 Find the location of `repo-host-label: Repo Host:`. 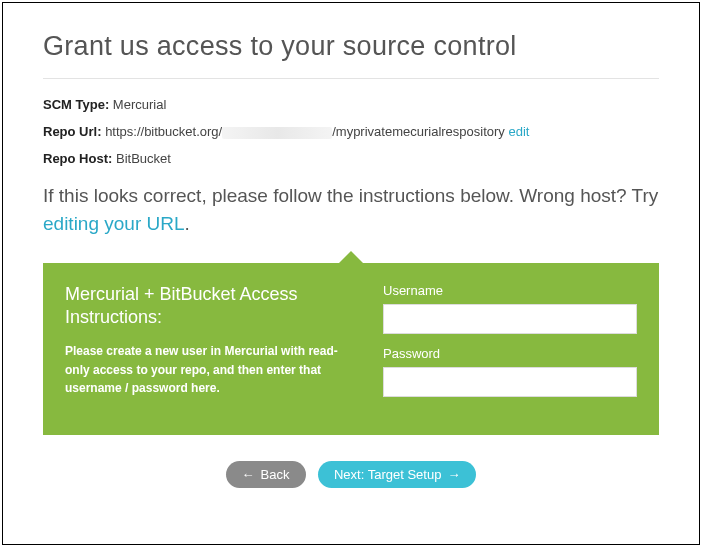

repo-host-label: Repo Host: is located at coordinates (78, 158).